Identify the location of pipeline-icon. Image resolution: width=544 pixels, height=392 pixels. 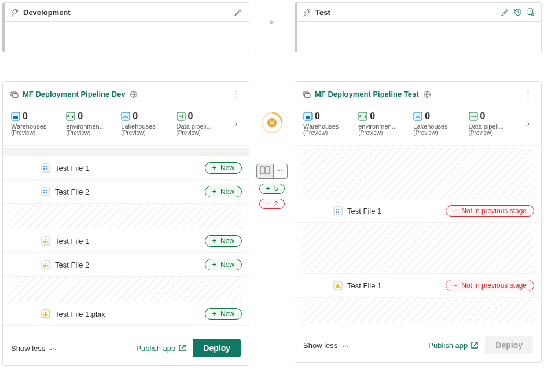
(473, 116).